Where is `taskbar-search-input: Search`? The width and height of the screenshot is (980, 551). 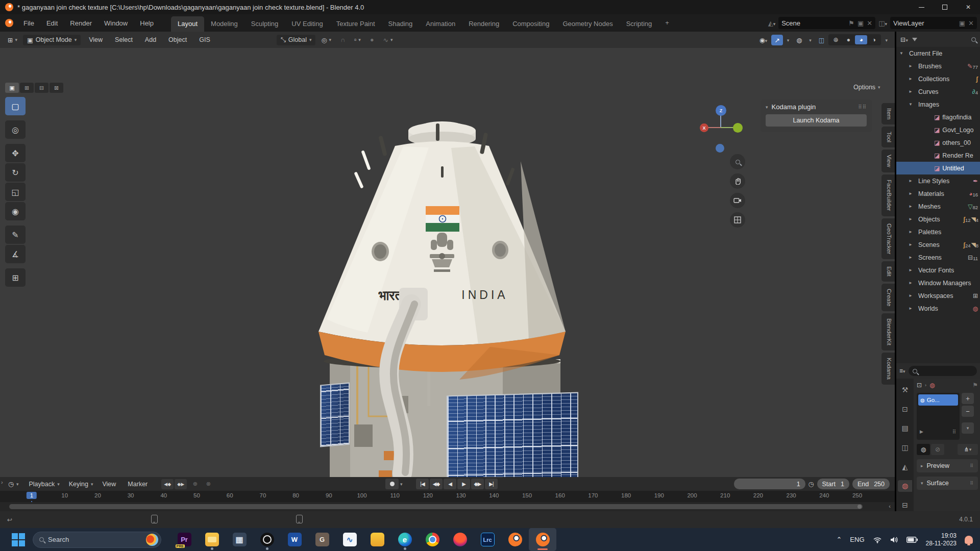
taskbar-search-input: Search is located at coordinates (97, 540).